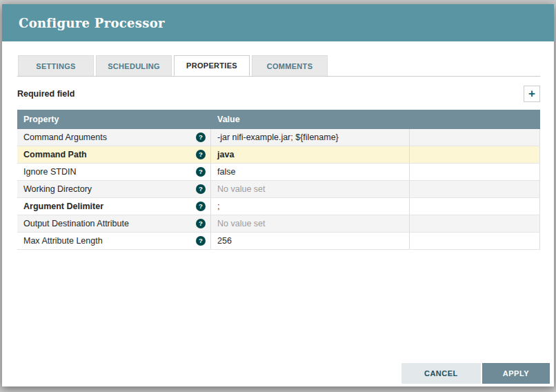  I want to click on dialog-title: Configure Processor, so click(92, 23).